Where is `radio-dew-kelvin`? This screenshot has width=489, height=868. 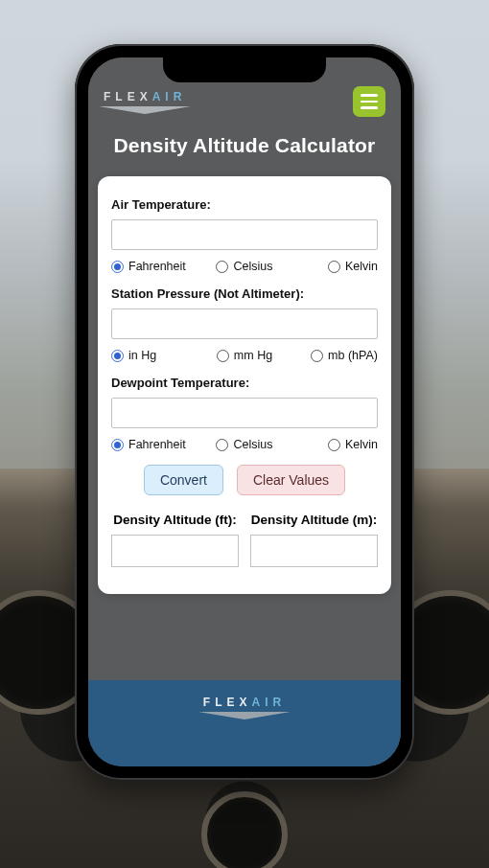
radio-dew-kelvin is located at coordinates (334, 445).